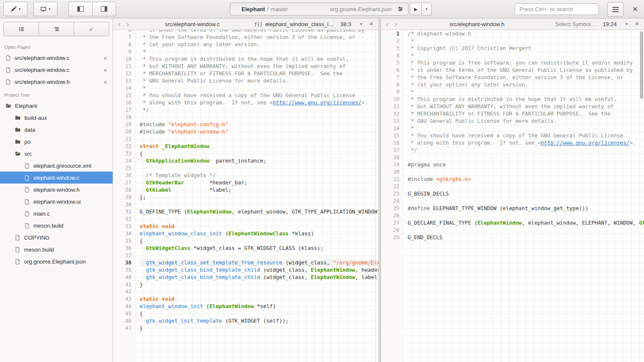  Describe the element at coordinates (57, 29) in the screenshot. I see `sidebar-tab-tree` at that location.